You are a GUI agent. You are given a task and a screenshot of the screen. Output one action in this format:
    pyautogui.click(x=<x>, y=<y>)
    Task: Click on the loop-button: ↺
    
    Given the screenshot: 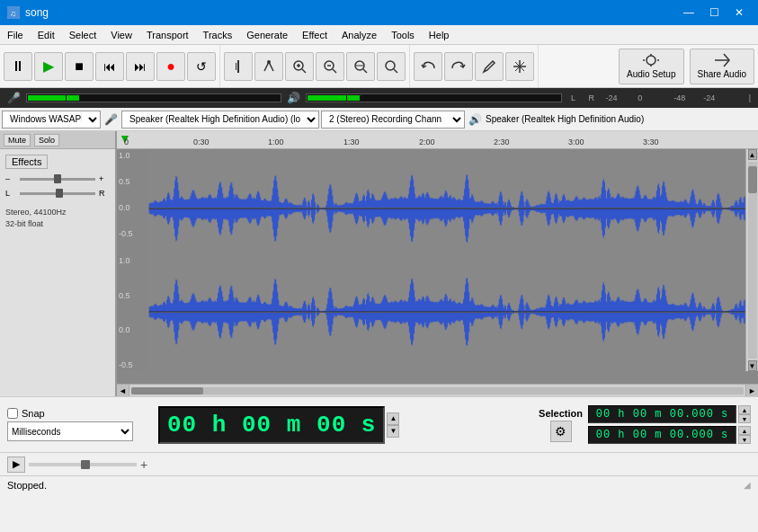 What is the action you would take?
    pyautogui.click(x=201, y=66)
    